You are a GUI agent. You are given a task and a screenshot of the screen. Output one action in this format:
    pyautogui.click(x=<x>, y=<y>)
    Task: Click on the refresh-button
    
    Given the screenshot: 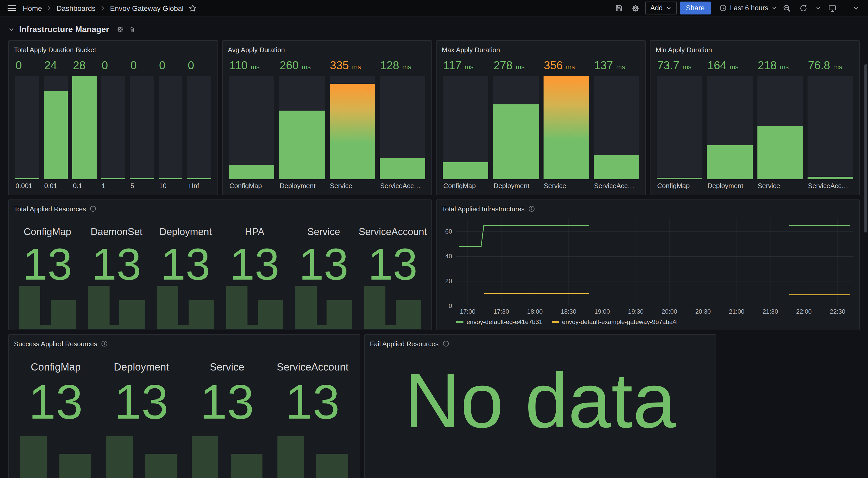 What is the action you would take?
    pyautogui.click(x=803, y=8)
    